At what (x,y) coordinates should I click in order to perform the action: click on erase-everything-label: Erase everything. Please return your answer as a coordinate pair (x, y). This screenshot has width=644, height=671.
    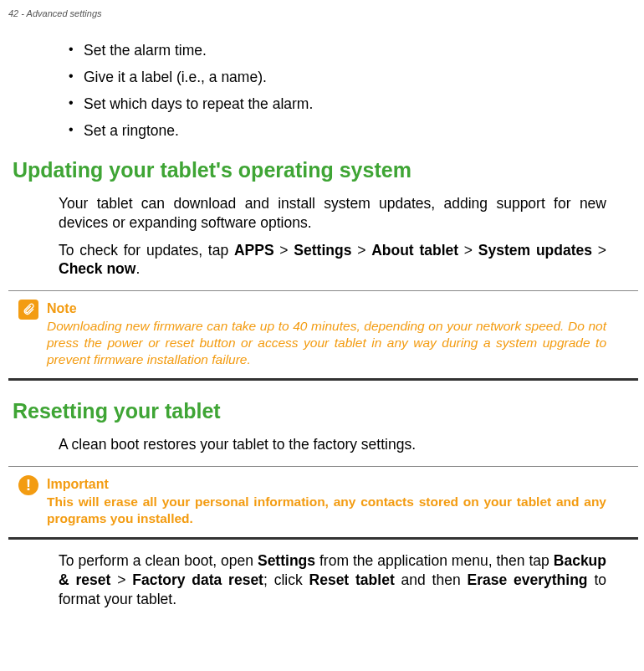
    Looking at the image, I should click on (528, 580).